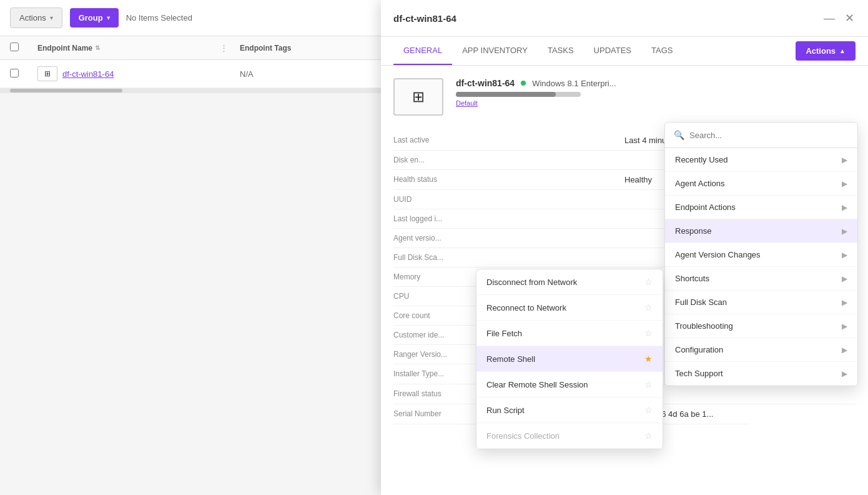  What do you see at coordinates (91, 18) in the screenshot?
I see `group-label: Group` at bounding box center [91, 18].